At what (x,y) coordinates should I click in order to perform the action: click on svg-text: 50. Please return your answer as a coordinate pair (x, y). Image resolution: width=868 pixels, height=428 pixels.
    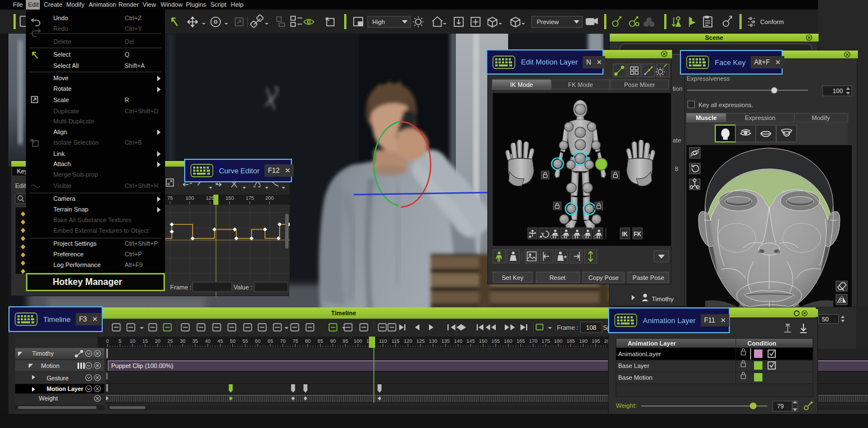
    Looking at the image, I should click on (232, 341).